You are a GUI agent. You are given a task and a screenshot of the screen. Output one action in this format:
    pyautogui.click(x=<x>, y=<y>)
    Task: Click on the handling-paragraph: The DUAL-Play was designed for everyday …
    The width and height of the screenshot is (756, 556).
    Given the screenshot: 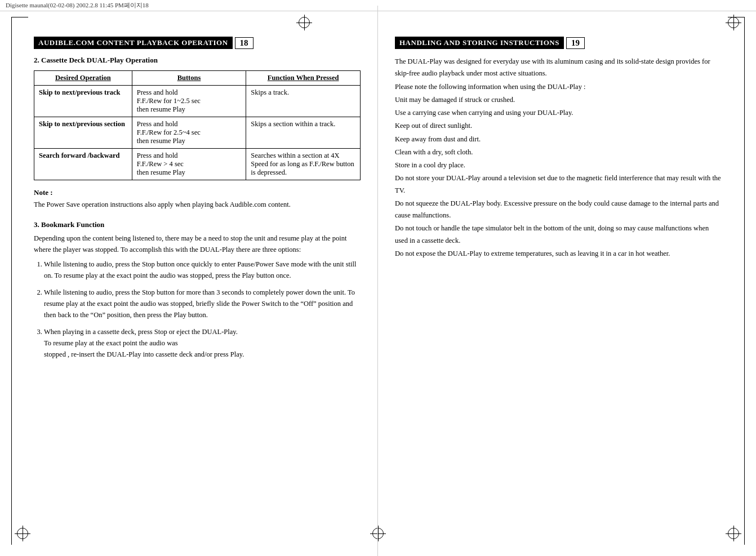 What is the action you would take?
    pyautogui.click(x=559, y=68)
    